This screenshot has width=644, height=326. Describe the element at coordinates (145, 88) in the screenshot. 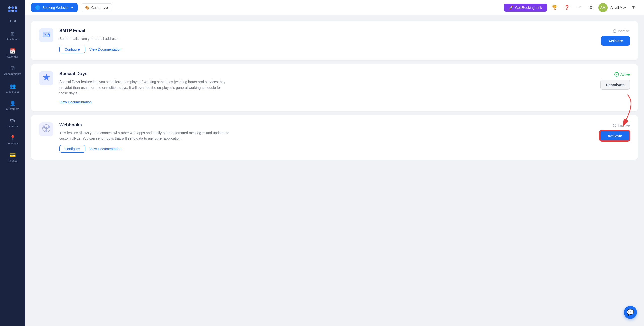

I see `special-days-description: Special Days feature lets you set differ…` at that location.